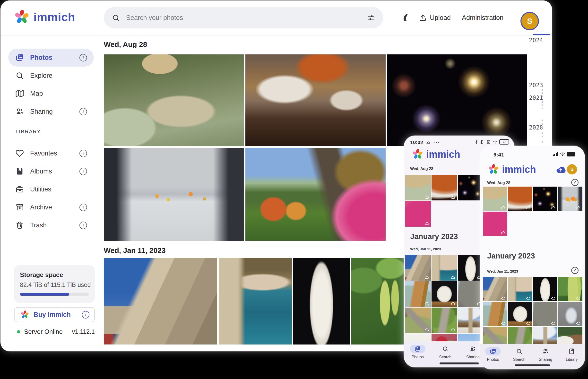 The width and height of the screenshot is (588, 379). Describe the element at coordinates (51, 58) in the screenshot. I see `sidebar-item-photos: Photos i` at that location.